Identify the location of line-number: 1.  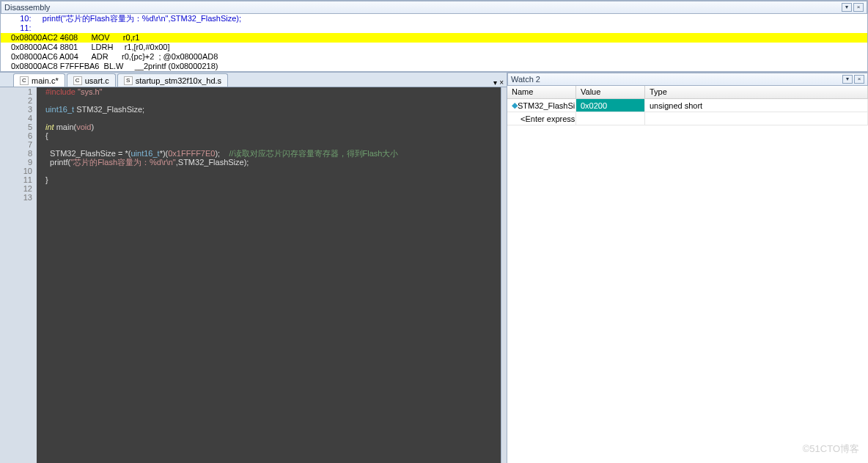
(21, 92).